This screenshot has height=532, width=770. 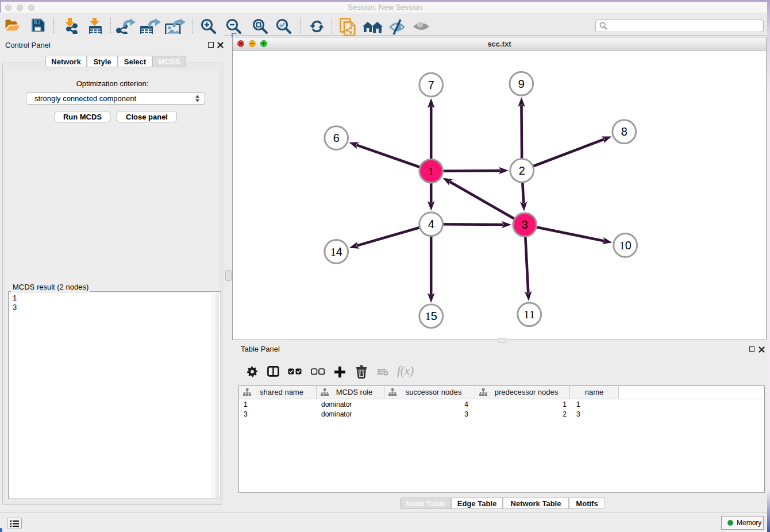 I want to click on svg-text: 15, so click(x=431, y=316).